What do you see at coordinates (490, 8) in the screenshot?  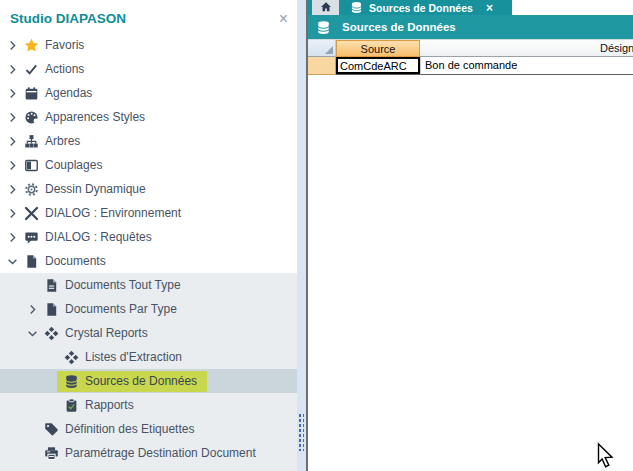 I see `tab-close-icon: ×` at bounding box center [490, 8].